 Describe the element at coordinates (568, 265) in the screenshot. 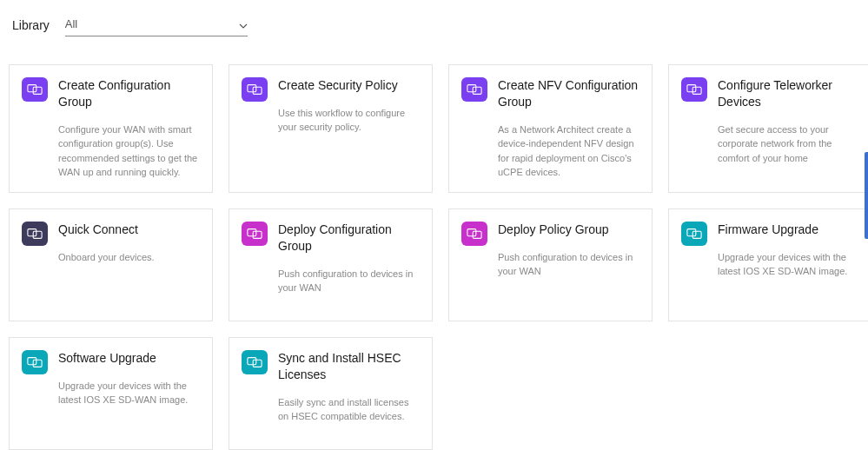

I see `card-body: Deploy Policy Group Push configuration t…` at that location.